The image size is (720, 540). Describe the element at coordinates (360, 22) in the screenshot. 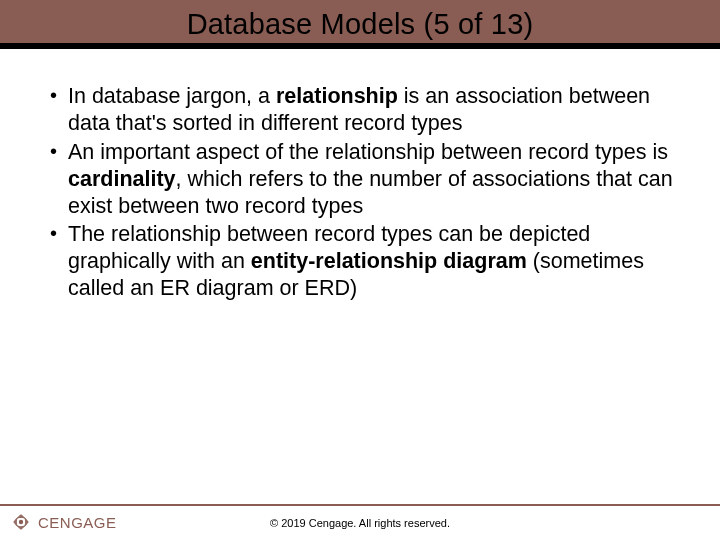

I see `title-bar: Database Models (5 of 13)` at that location.